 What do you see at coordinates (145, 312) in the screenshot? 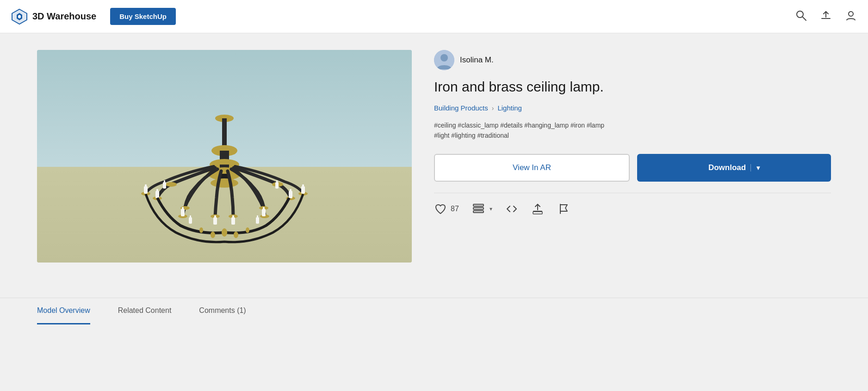
I see `tab-related-content: Related Content` at bounding box center [145, 312].